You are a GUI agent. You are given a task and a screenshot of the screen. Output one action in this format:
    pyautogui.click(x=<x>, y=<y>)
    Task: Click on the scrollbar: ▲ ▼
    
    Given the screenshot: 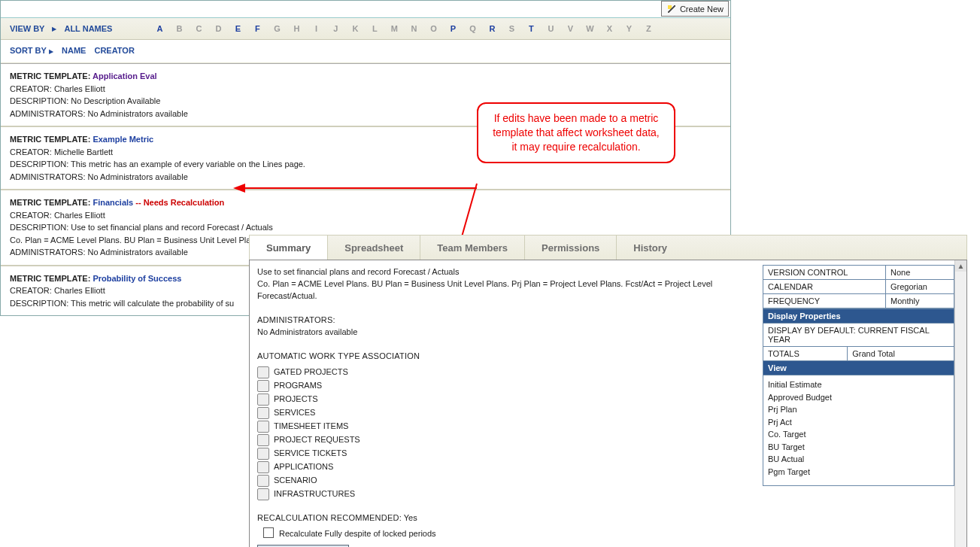 What is the action you would take?
    pyautogui.click(x=960, y=288)
    